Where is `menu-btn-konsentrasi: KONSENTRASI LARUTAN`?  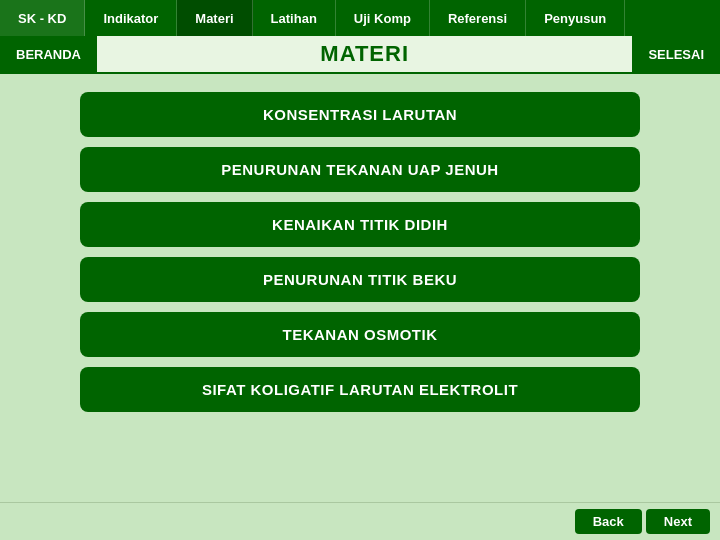
menu-btn-konsentrasi: KONSENTRASI LARUTAN is located at coordinates (360, 114).